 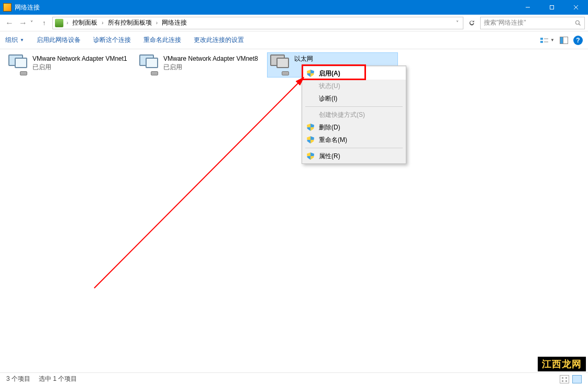 I want to click on ctx-properties: 属性(R), so click(x=354, y=156).